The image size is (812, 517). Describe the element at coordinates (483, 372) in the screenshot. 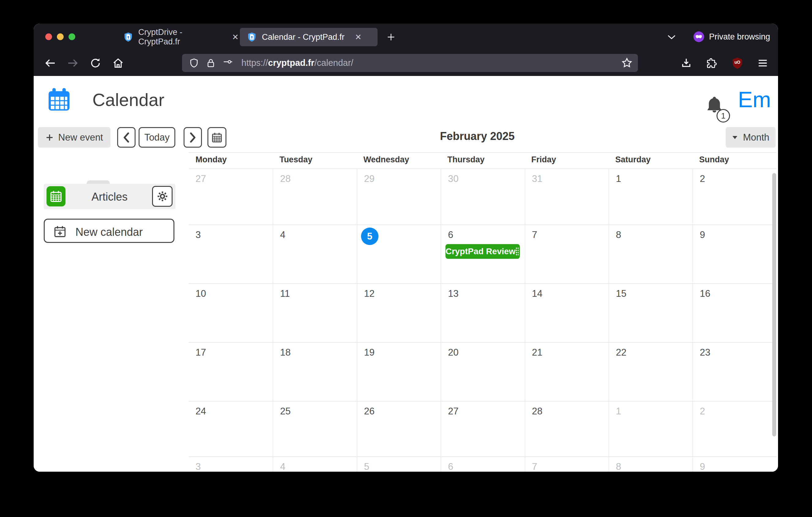

I see `calendar-day-cell: 20` at that location.